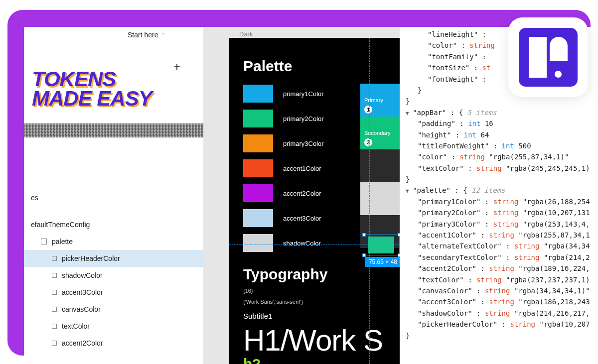 This screenshot has height=364, width=598. I want to click on app-logo, so click(548, 57).